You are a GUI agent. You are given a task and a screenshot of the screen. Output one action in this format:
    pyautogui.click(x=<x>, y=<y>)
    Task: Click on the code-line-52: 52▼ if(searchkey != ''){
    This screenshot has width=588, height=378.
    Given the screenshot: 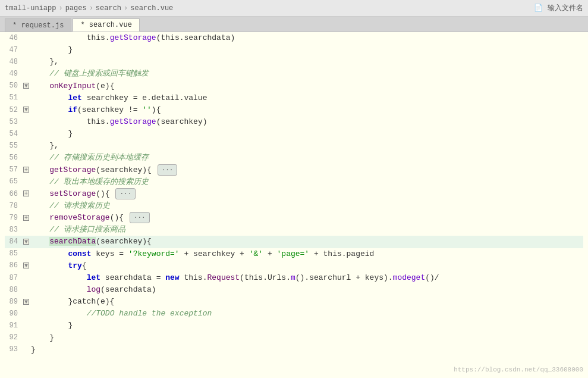 What is the action you would take?
    pyautogui.click(x=294, y=110)
    